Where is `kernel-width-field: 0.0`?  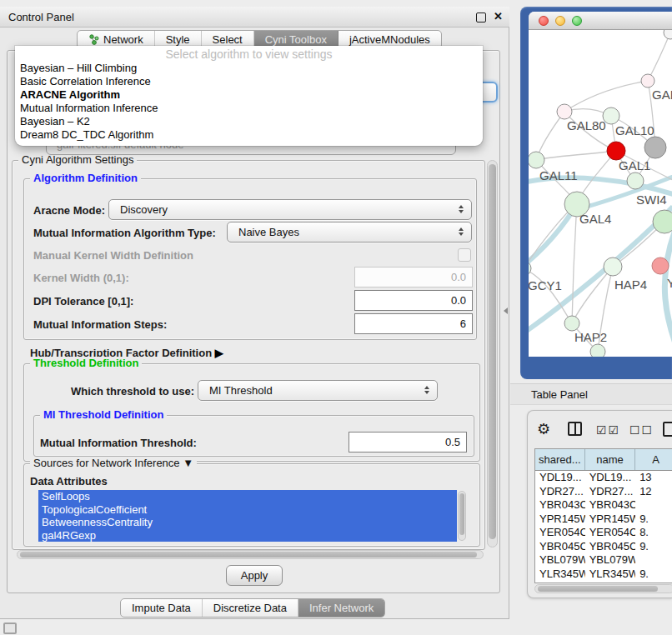 kernel-width-field: 0.0 is located at coordinates (414, 277).